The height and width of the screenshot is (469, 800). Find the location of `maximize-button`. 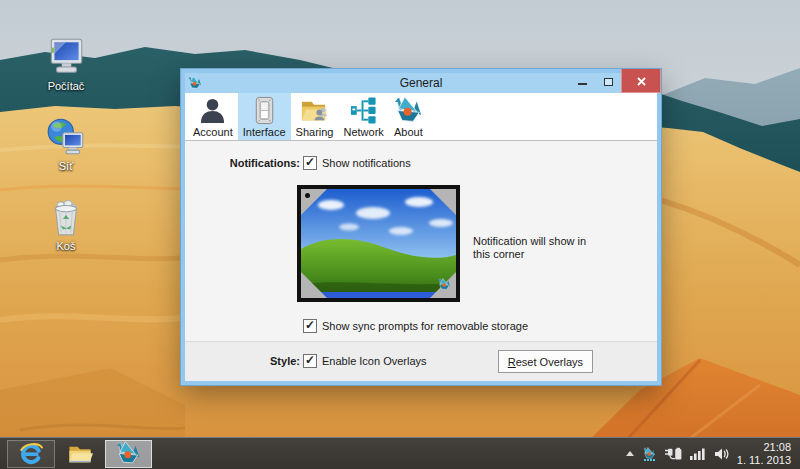

maximize-button is located at coordinates (608, 81).